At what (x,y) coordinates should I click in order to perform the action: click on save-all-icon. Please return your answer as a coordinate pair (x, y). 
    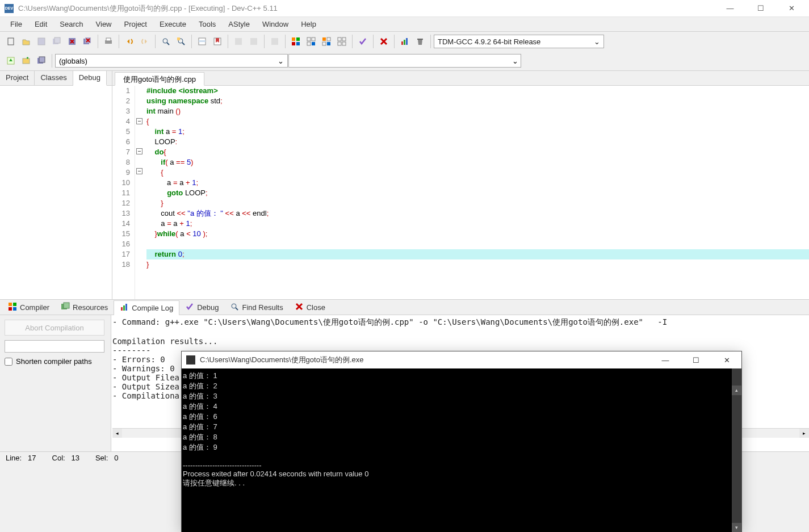
    Looking at the image, I should click on (57, 41).